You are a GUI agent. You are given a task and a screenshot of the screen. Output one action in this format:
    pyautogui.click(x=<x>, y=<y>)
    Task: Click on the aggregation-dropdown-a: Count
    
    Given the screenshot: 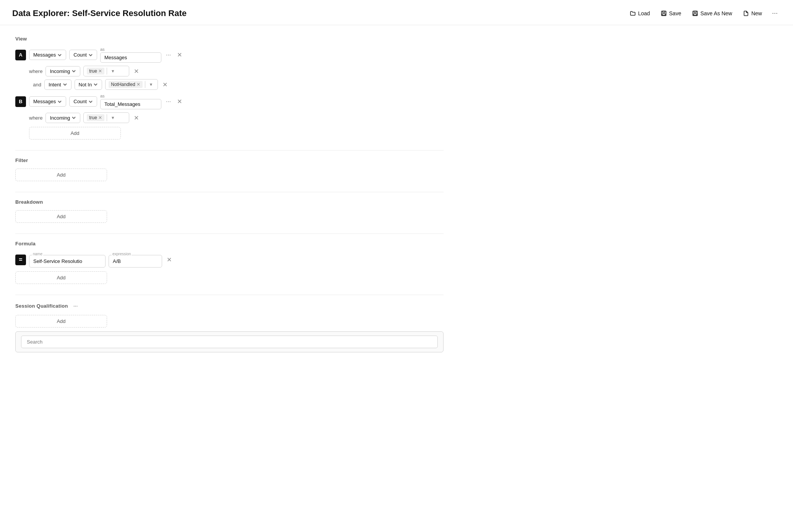 What is the action you would take?
    pyautogui.click(x=83, y=55)
    